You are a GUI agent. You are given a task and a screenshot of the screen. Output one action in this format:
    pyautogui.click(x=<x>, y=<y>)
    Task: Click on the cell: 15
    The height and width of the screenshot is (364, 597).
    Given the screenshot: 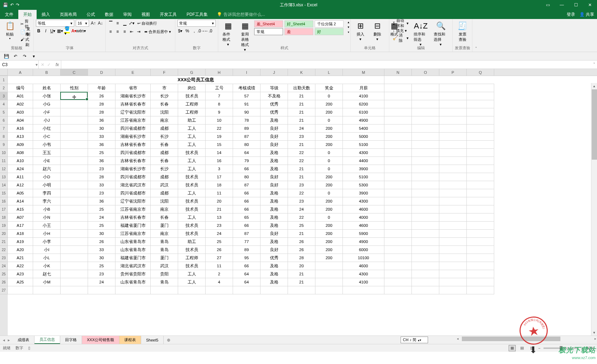 What is the action you would take?
    pyautogui.click(x=219, y=145)
    